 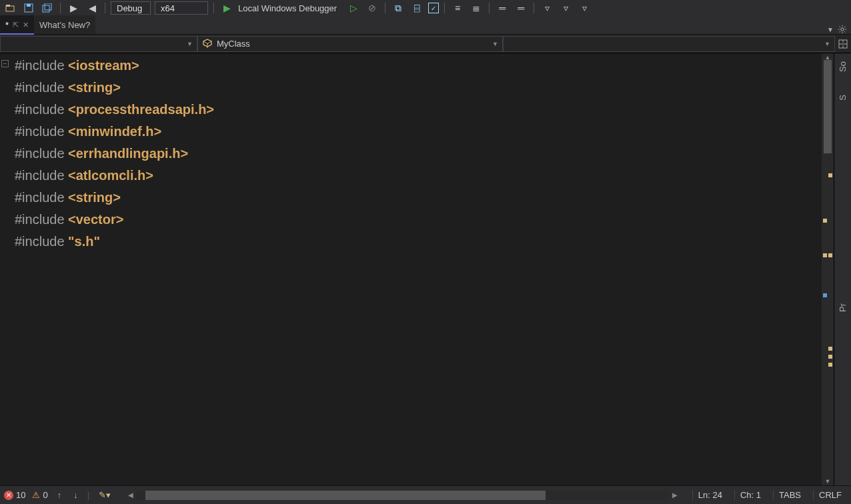 I want to click on prev-issue-icon: ↑, so click(x=60, y=495).